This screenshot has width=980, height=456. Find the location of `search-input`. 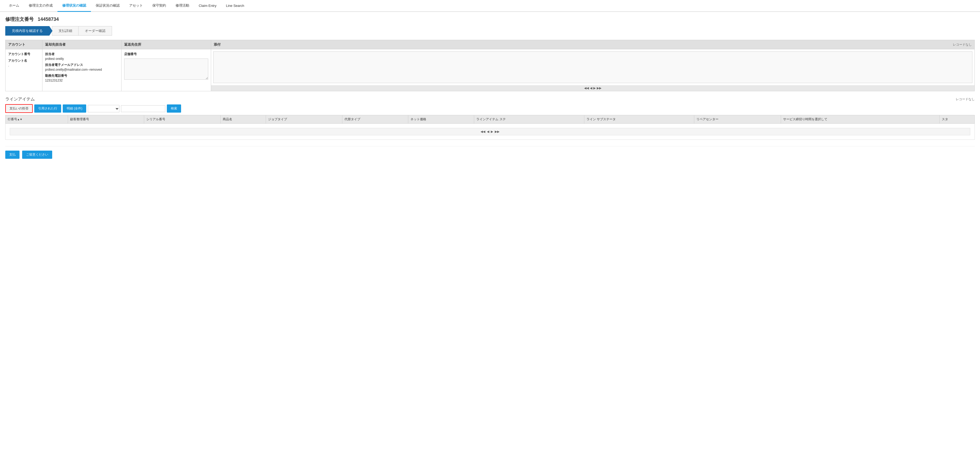

search-input is located at coordinates (143, 108).